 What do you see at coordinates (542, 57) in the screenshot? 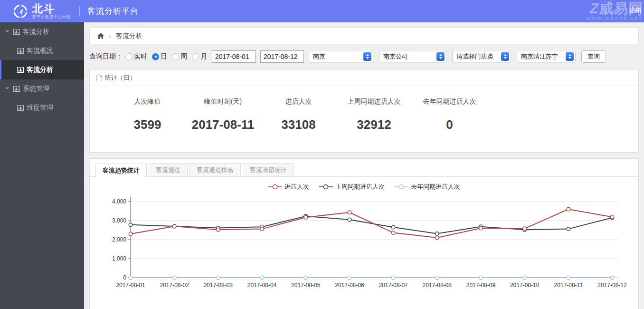
I see `select-value: 南京清江苏宁` at bounding box center [542, 57].